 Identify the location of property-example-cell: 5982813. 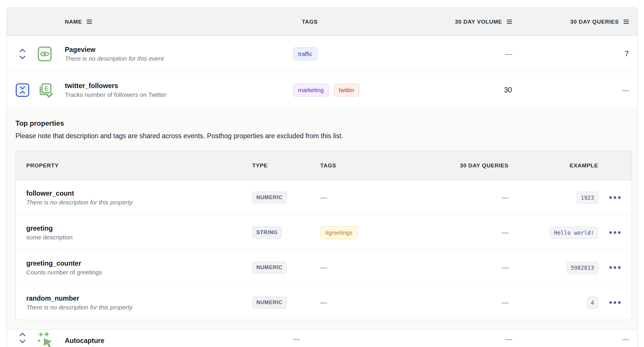
(554, 268).